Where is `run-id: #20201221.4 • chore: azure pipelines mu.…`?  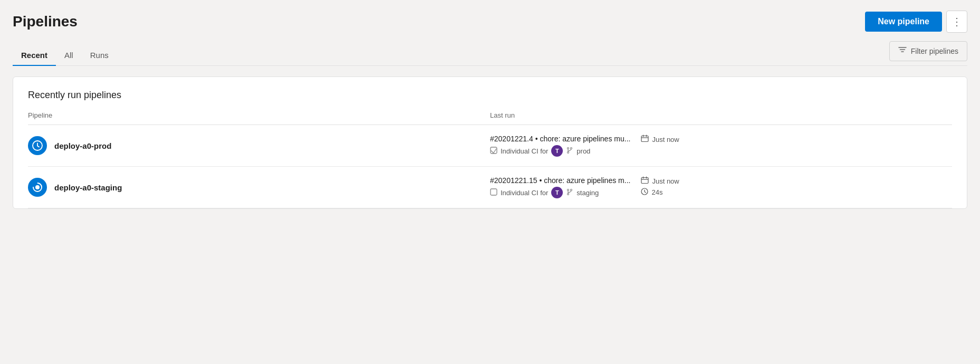 run-id: #20201221.4 • chore: azure pipelines mu.… is located at coordinates (560, 139).